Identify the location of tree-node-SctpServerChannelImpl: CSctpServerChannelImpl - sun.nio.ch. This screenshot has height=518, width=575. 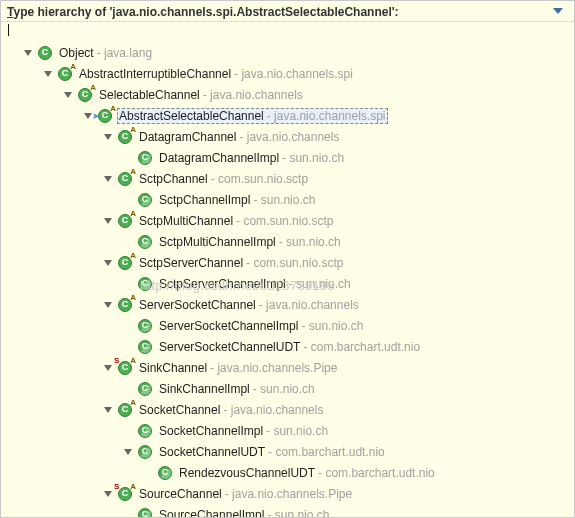
(290, 284).